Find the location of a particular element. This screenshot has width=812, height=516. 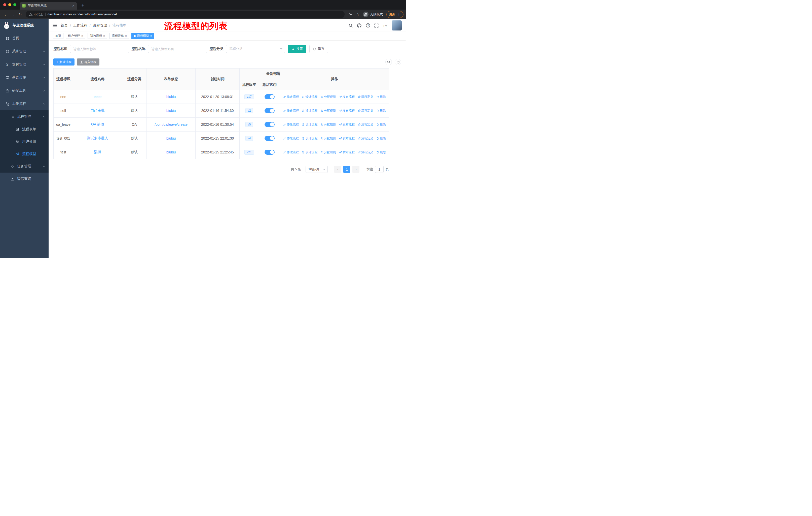

tag-tenant-mgmt: 租户管理 × is located at coordinates (76, 36).